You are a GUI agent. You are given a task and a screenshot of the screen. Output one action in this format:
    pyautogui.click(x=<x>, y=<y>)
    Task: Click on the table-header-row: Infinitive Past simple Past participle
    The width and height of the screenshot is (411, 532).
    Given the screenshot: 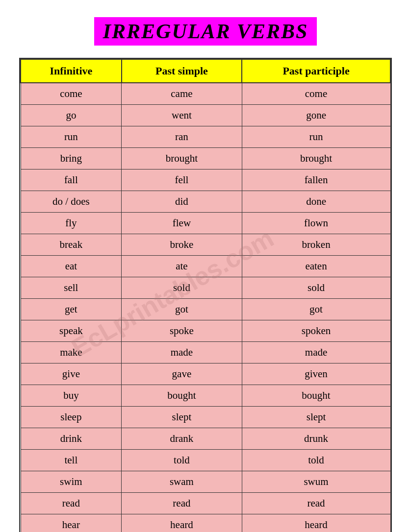 What is the action you would take?
    pyautogui.click(x=206, y=71)
    